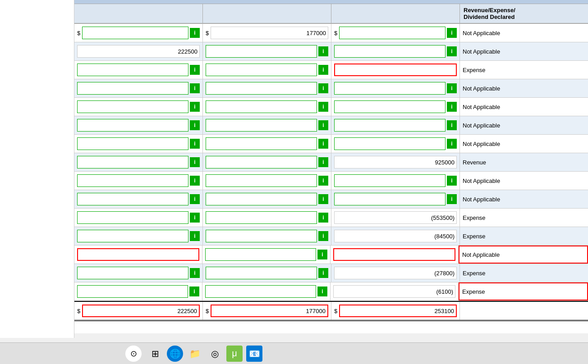 The height and width of the screenshot is (364, 588). I want to click on shareholders-equity-header, so click(331, 2).